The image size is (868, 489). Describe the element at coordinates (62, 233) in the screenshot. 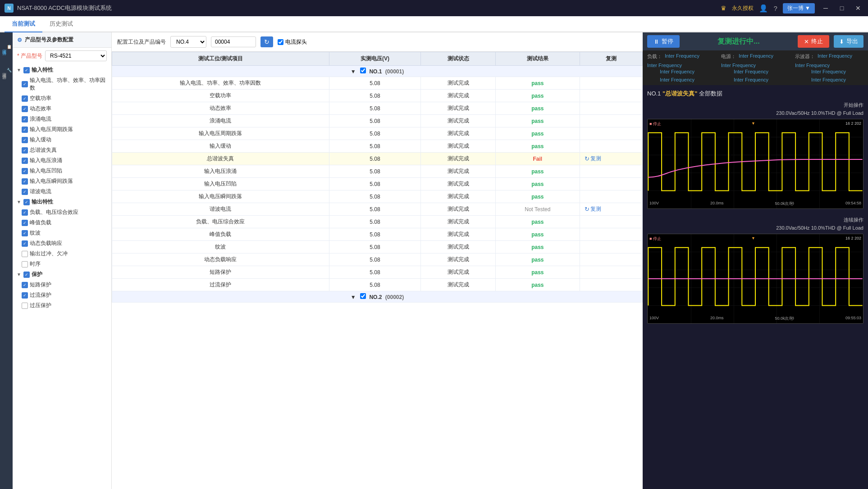

I see `tree-item-ripple: ✓ 纹波` at that location.